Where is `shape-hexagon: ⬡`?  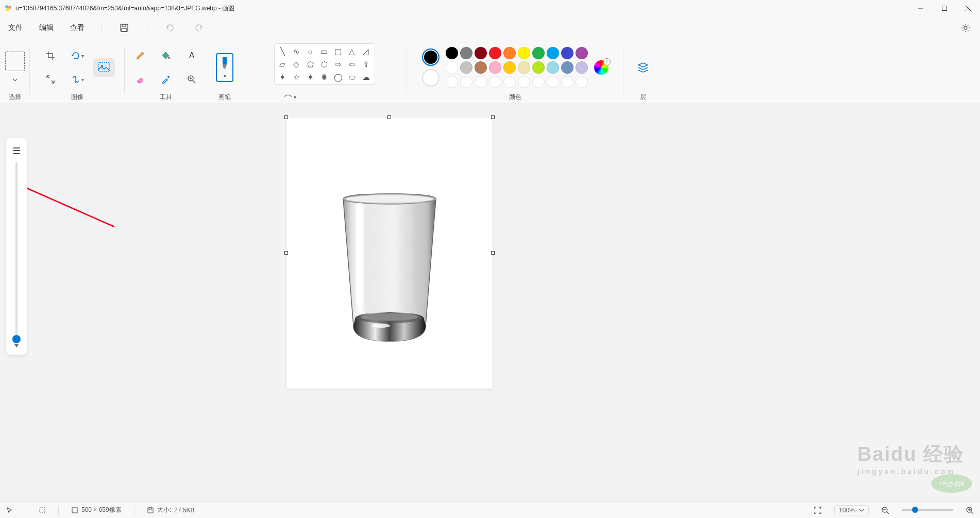
shape-hexagon: ⬡ is located at coordinates (324, 64).